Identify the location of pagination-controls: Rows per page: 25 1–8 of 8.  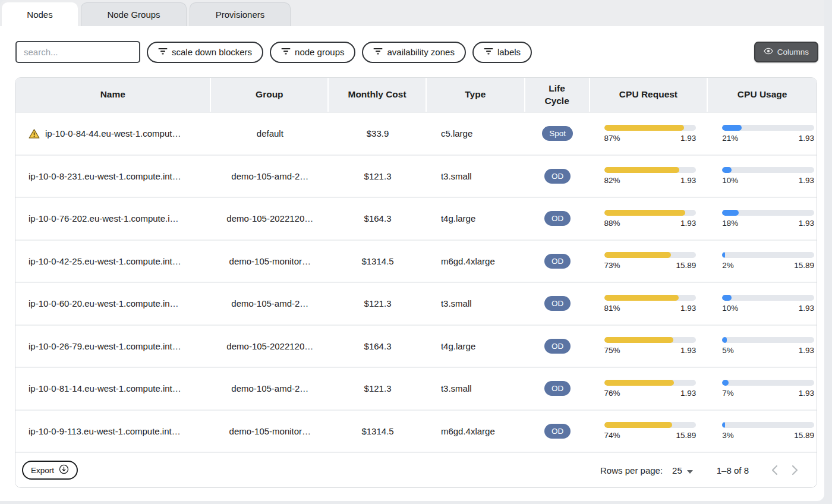
(702, 470).